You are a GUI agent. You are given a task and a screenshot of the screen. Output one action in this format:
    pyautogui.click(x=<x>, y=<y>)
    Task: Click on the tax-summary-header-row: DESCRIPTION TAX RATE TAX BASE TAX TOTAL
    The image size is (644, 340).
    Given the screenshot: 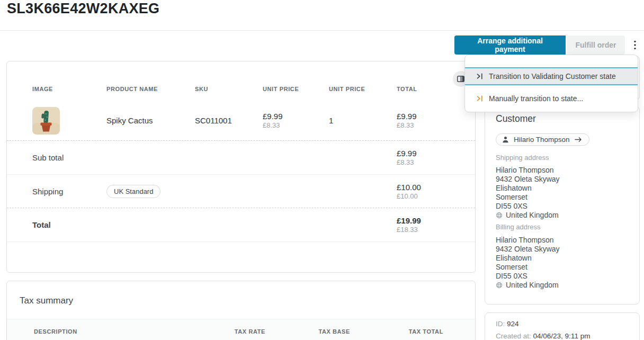 What is the action you would take?
    pyautogui.click(x=241, y=329)
    